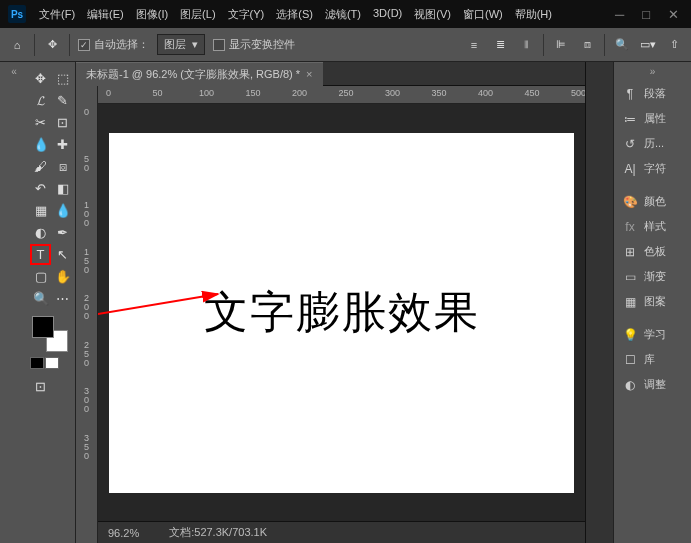 Image resolution: width=691 pixels, height=543 pixels. Describe the element at coordinates (652, 202) in the screenshot. I see `panel-颜色: 🎨颜色` at that location.